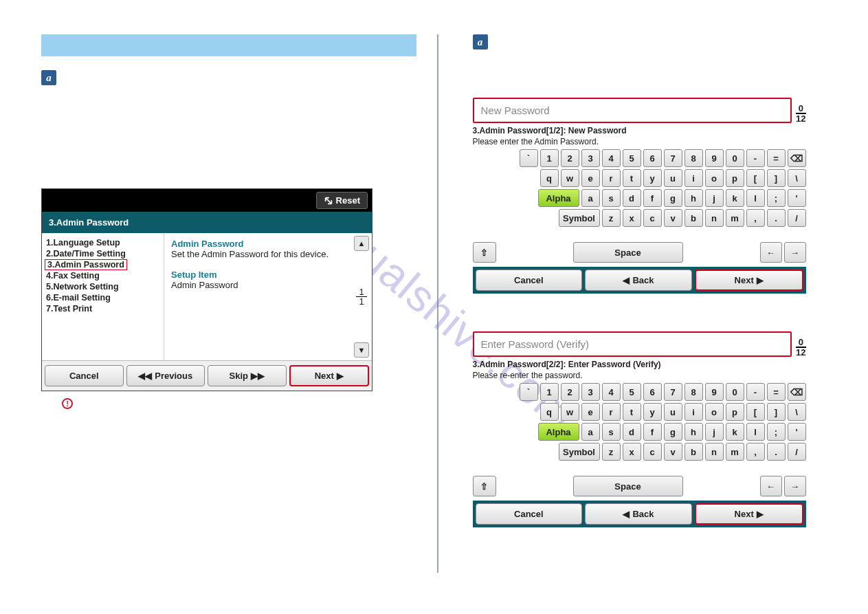 The height and width of the screenshot is (614, 868). I want to click on key-o: o, so click(715, 412).